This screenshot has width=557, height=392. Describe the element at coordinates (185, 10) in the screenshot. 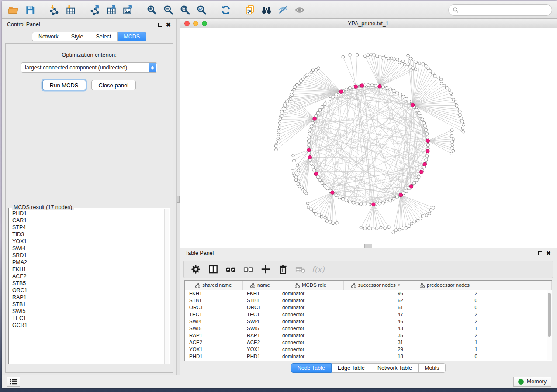

I see `zoom-fit-icon` at that location.